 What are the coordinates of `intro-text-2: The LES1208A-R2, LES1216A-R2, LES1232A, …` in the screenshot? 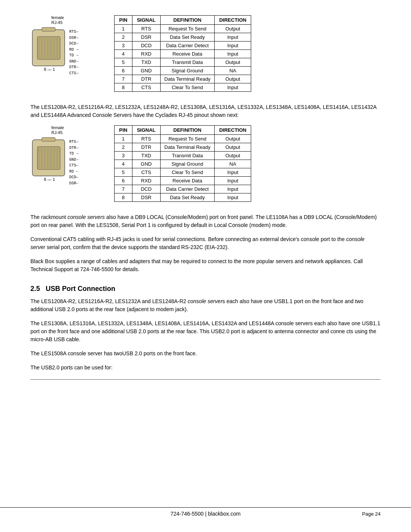 It's located at (206, 111).